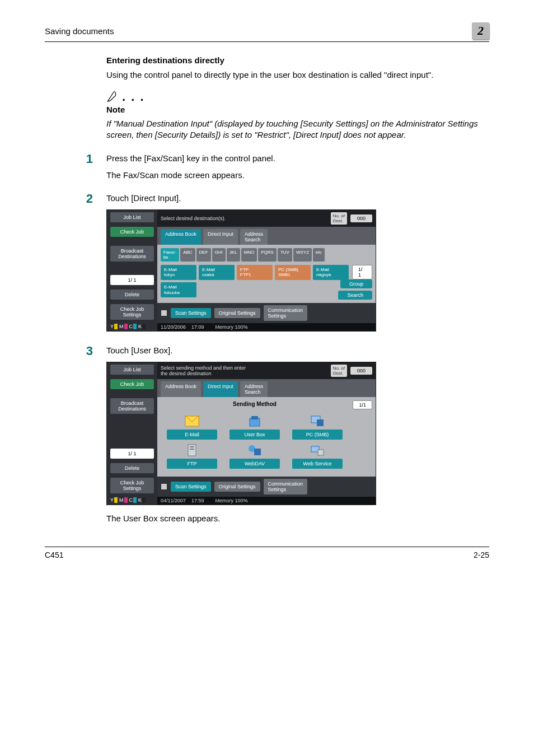 Image resolution: width=534 pixels, height=756 pixels. I want to click on method-userbox-button: User Box, so click(255, 435).